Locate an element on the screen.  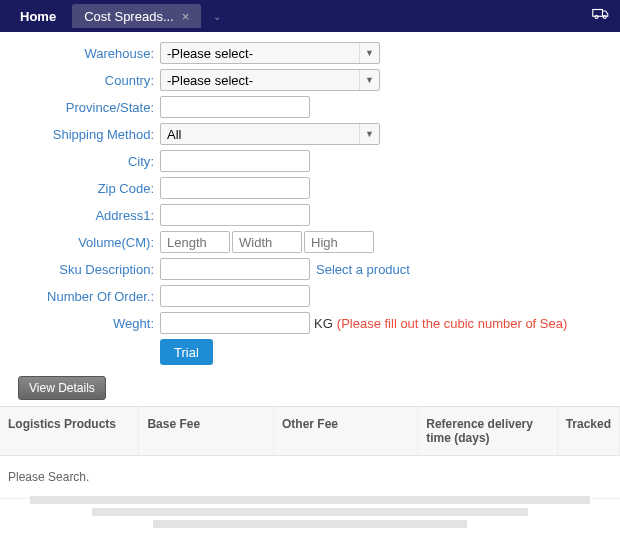
label-volume: Volume(CM) is located at coordinates (85, 242).